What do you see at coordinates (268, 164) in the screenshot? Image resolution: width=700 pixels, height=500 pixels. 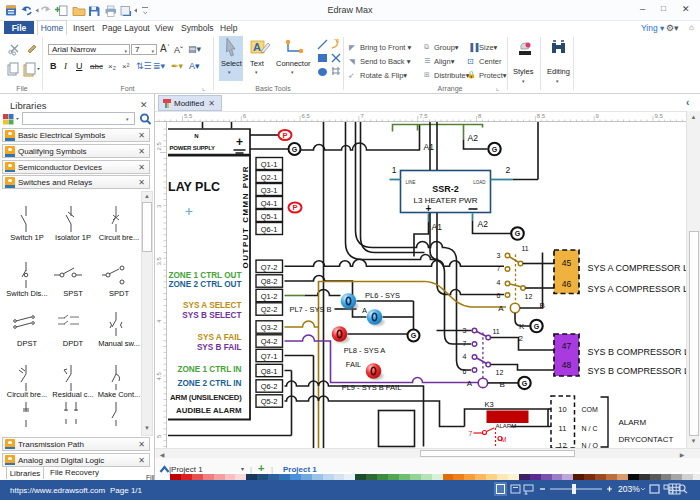 I see `svg-text: Q1-1` at bounding box center [268, 164].